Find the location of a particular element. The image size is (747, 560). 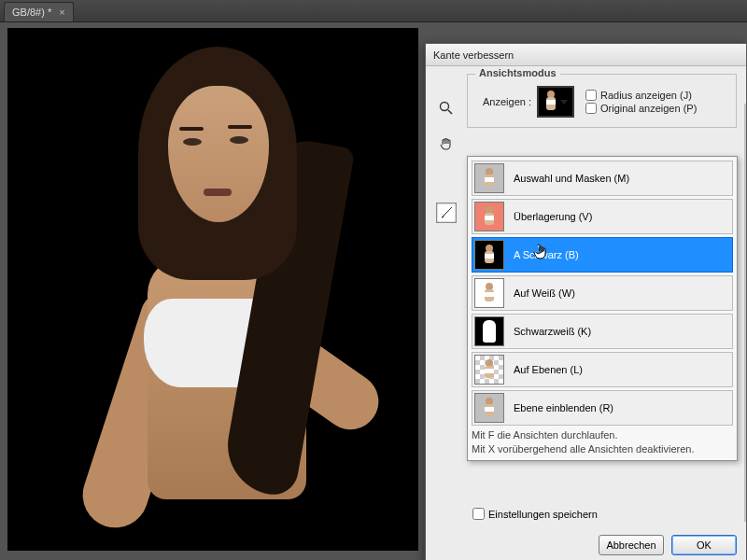

view-mode-group: Ansichtsmodus Anzeigen : Radius anzeigen… is located at coordinates (601, 101).